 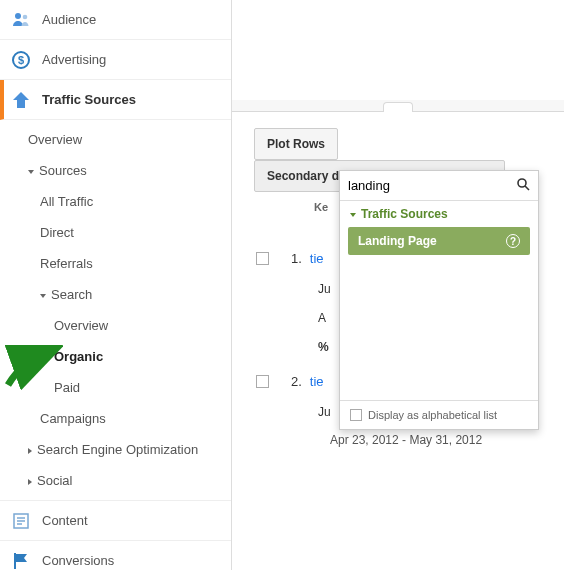 I want to click on dimension-search-row, so click(x=439, y=186).